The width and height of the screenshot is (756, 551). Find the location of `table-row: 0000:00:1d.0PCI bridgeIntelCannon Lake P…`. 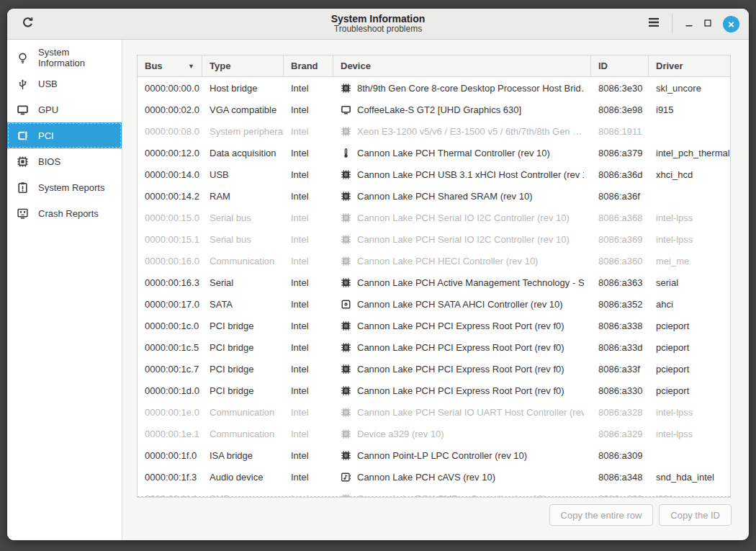

table-row: 0000:00:1d.0PCI bridgeIntelCannon Lake P… is located at coordinates (433, 390).